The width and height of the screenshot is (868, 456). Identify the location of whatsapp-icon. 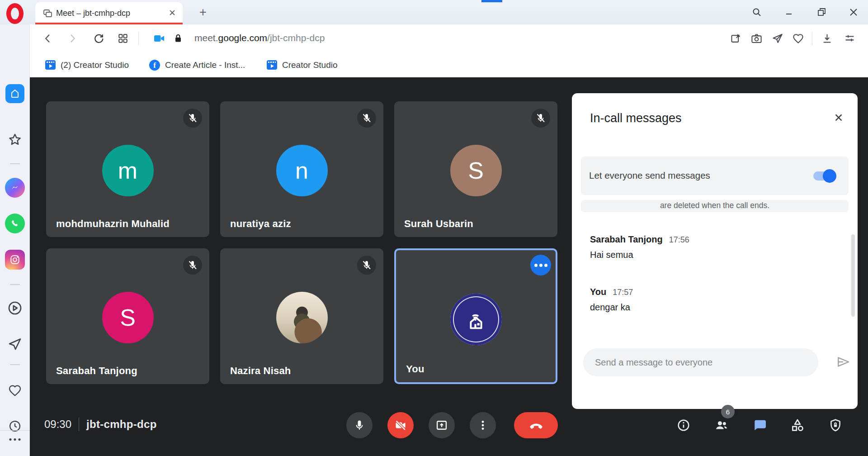
(15, 223).